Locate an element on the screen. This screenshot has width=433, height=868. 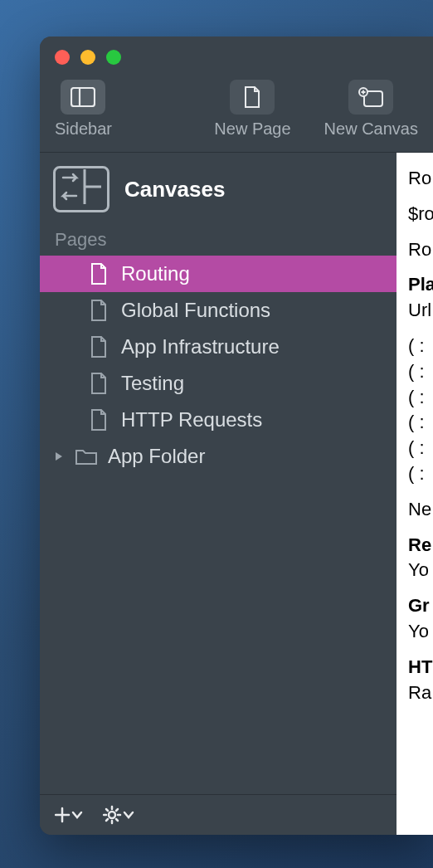
canvases-icon is located at coordinates (81, 189).